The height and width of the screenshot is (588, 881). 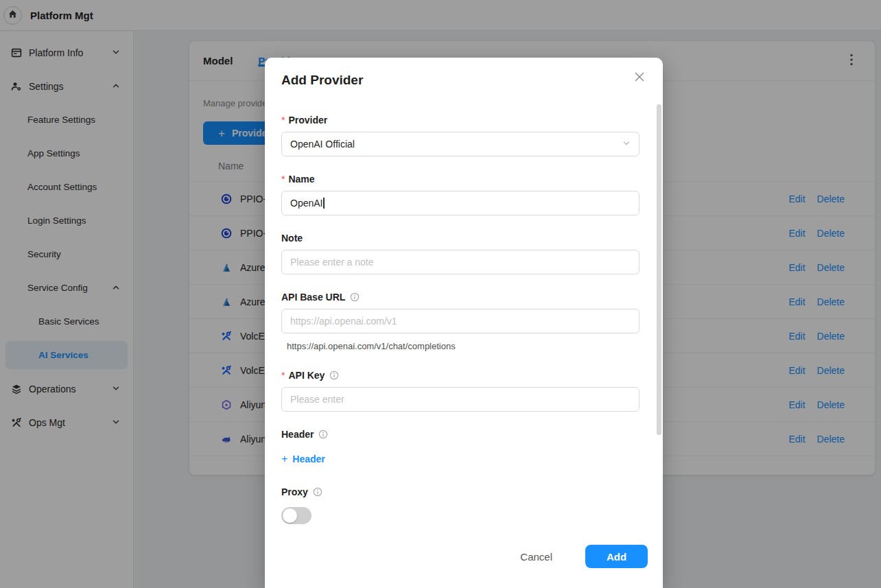 I want to click on provider-label: Provider, so click(x=307, y=120).